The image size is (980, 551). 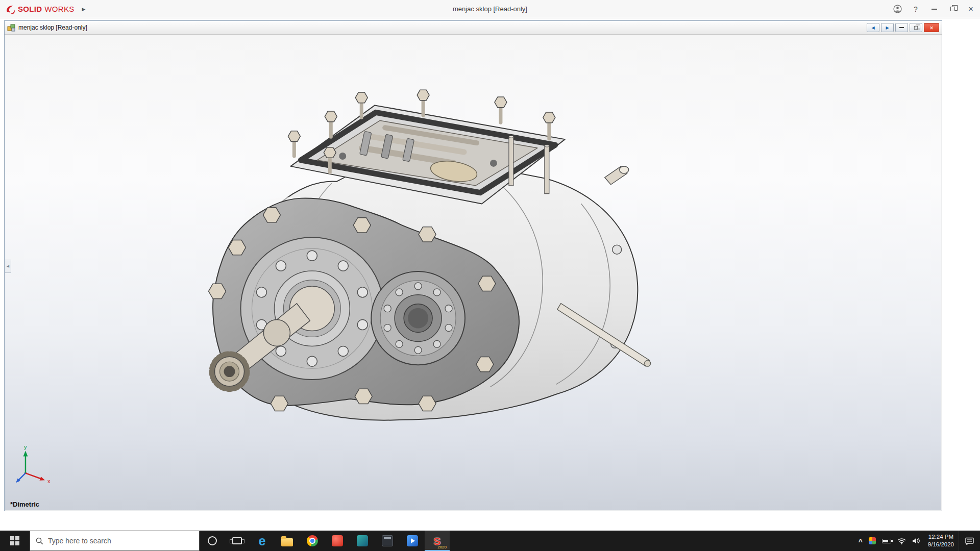 I want to click on taskbar-app-teal, so click(x=362, y=541).